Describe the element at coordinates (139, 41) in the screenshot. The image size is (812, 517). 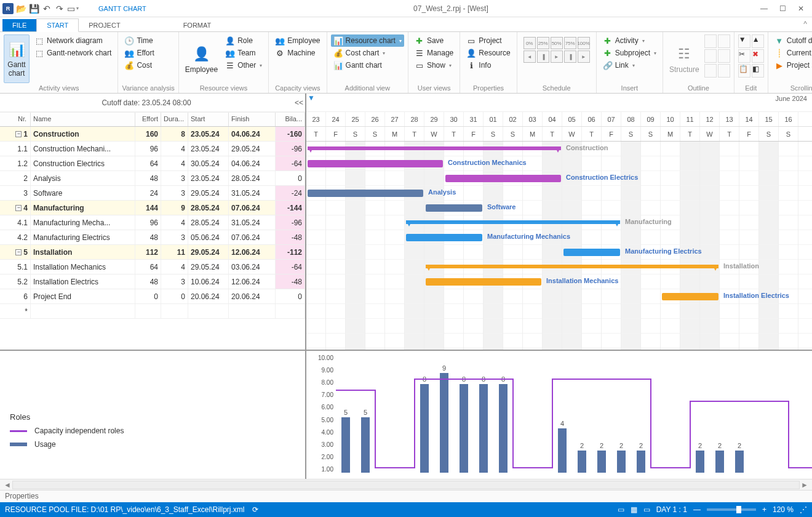
I see `time-button: 🕒Time` at that location.